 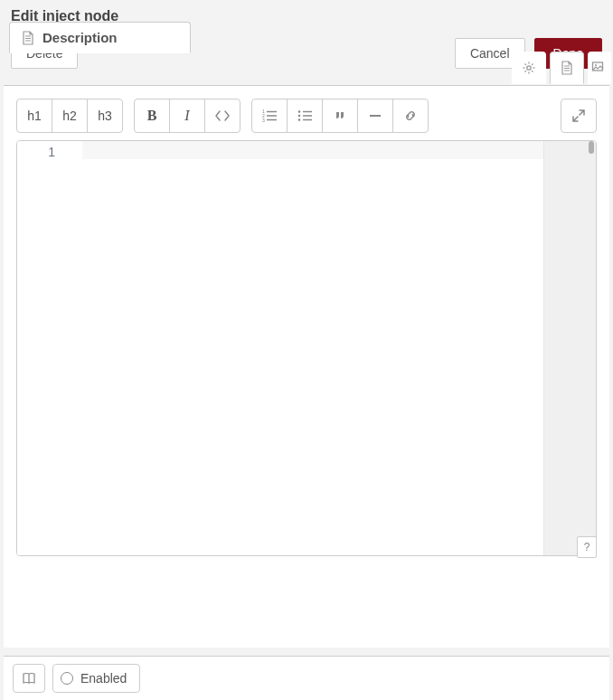 I want to click on hr-icon, so click(x=375, y=116).